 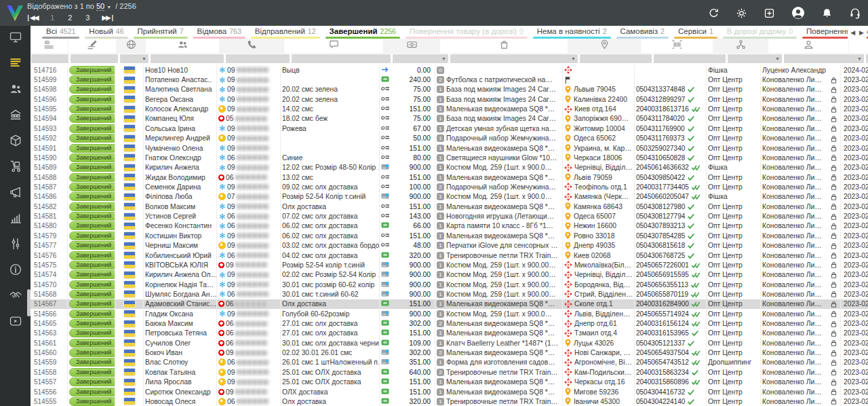 I want to click on sidebar-item-settings, so click(x=15, y=245).